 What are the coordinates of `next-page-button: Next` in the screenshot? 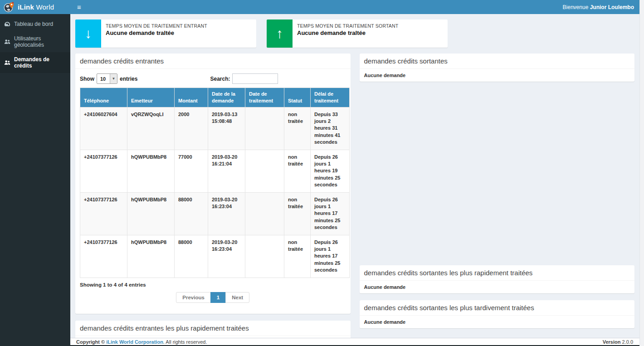 It's located at (238, 297).